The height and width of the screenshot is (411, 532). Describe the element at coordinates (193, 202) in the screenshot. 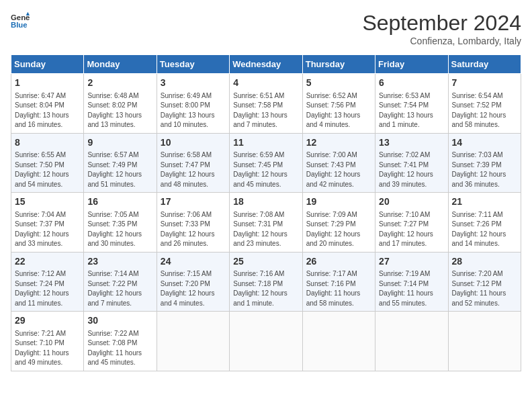

I see `day-number: 17` at that location.